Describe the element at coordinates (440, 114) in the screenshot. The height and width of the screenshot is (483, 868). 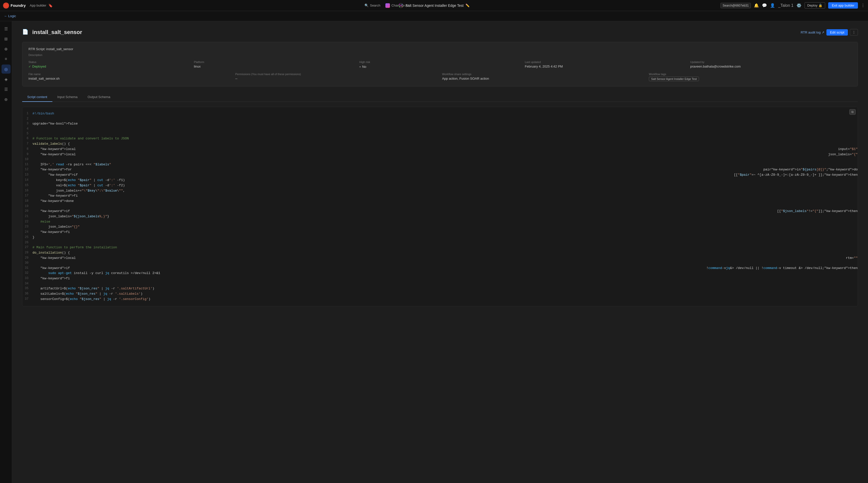
I see `code-line: 1#!/bin/bash` at that location.